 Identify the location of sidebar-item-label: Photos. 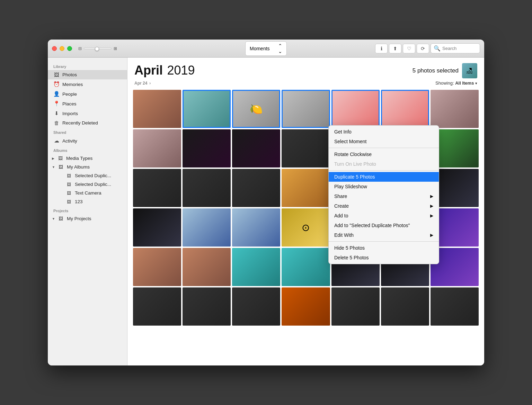
(70, 75).